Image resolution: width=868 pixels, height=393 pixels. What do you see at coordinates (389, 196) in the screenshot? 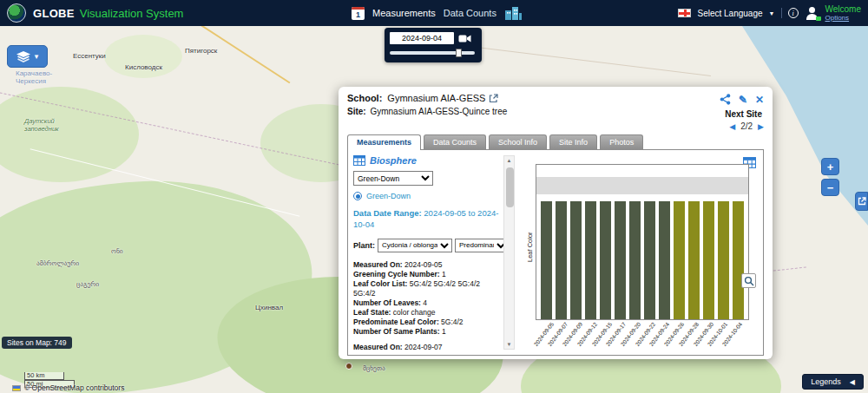
I see `green-down-radio-label: Green-Down` at bounding box center [389, 196].